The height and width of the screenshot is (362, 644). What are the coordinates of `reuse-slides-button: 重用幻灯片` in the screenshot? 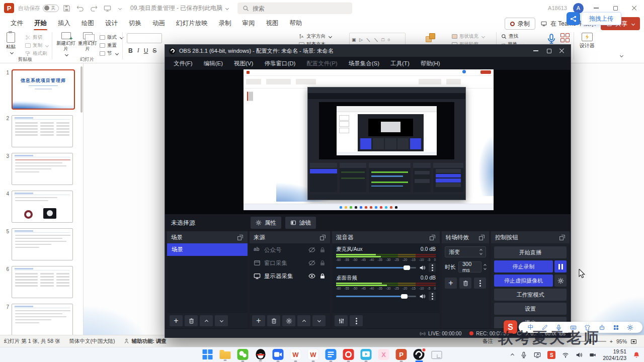 It's located at (88, 42).